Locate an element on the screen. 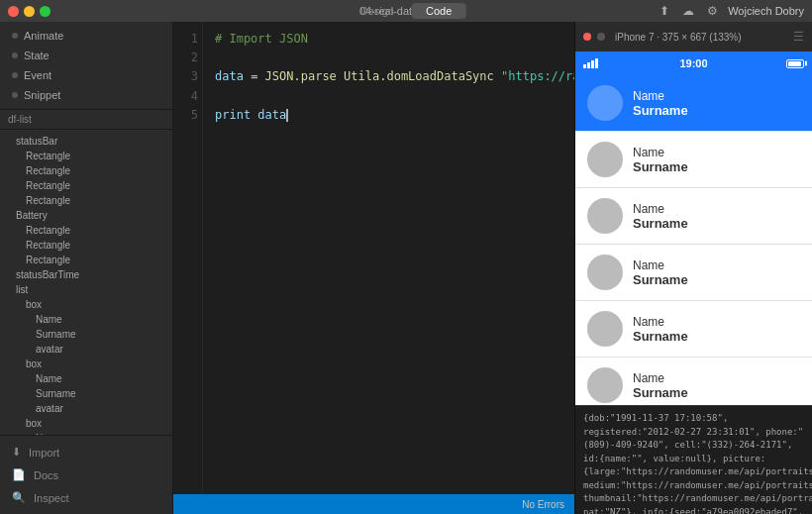 The image size is (812, 514). traffic-lights is located at coordinates (30, 12).